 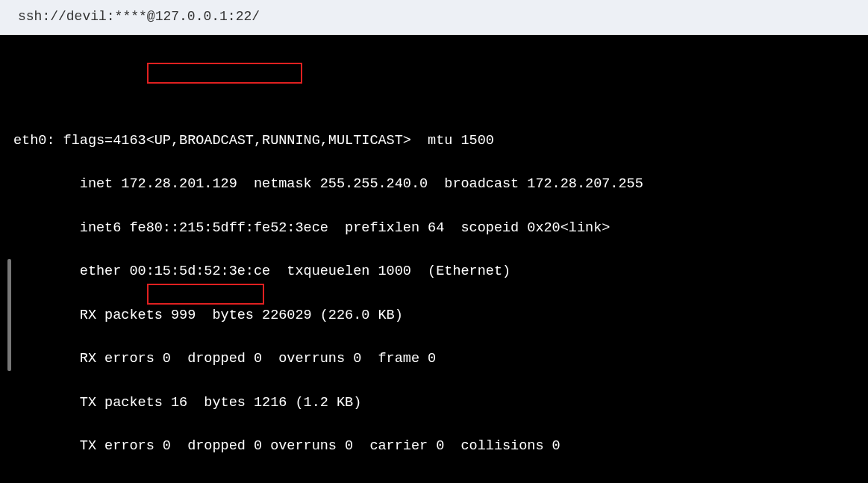 What do you see at coordinates (434, 228) in the screenshot?
I see `terminal-line: inet6 fe80::215:5dff:fe52:3ece prefixlen…` at bounding box center [434, 228].